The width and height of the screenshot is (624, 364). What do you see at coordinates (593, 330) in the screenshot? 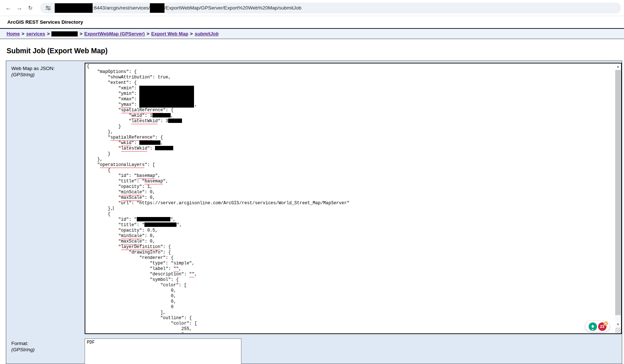
I see `bulb-stem` at bounding box center [593, 330].